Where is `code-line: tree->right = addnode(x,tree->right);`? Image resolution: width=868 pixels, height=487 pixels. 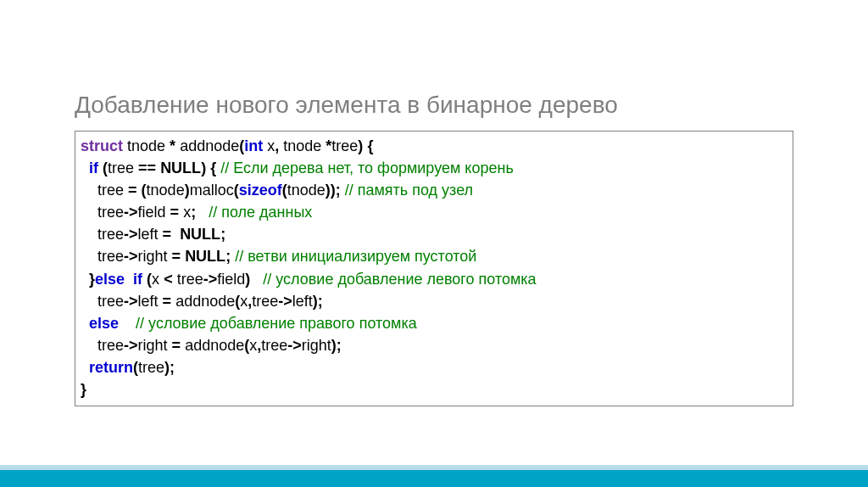 code-line: tree->right = addnode(x,tree->right); is located at coordinates (434, 345).